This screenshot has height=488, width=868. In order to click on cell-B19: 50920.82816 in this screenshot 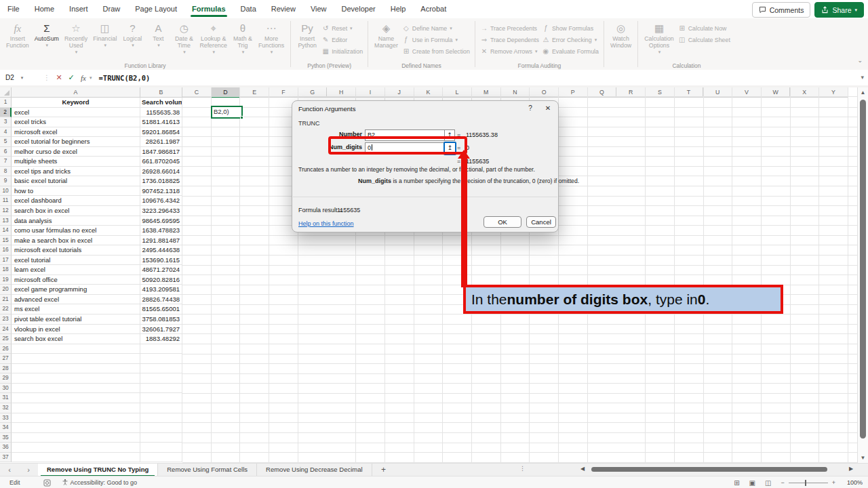, I will do `click(161, 281)`.